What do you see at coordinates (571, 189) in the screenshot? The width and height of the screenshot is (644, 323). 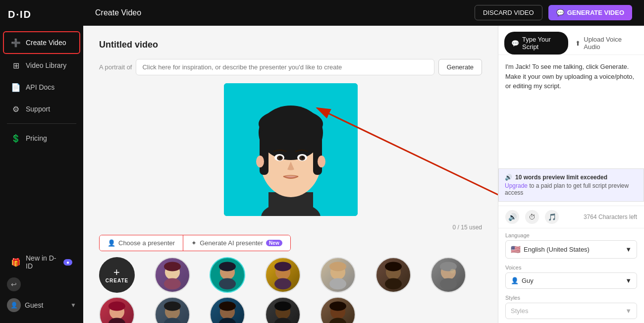 I see `limit-upgrade-text: Upgrade to a paid plan to get full scrip…` at bounding box center [571, 189].